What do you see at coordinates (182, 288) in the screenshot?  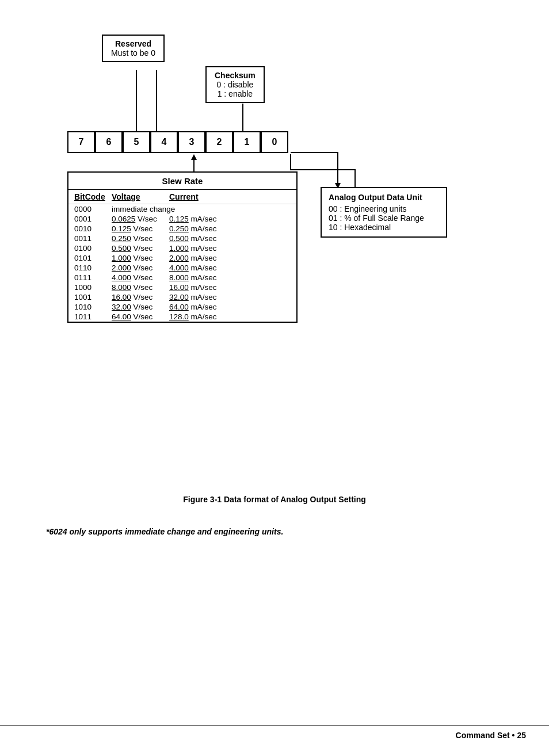 I see `slew-row-1000: 1000 8.000 V/sec 16.00 mA/sec` at bounding box center [182, 288].